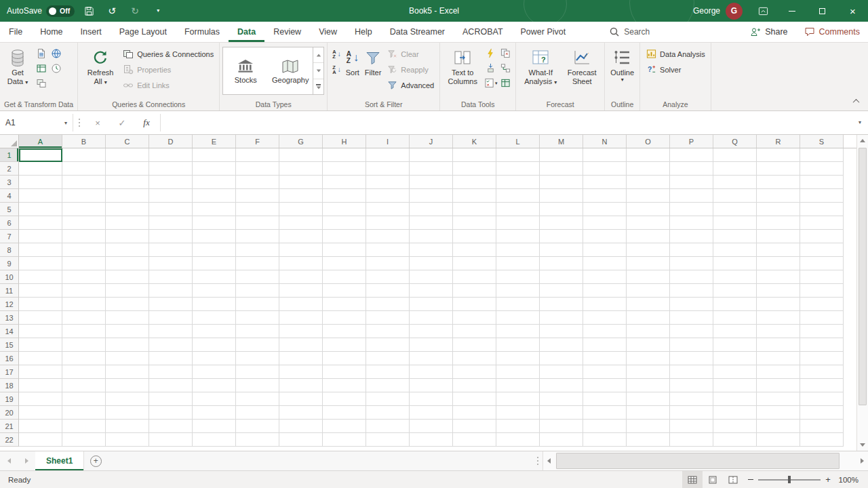  I want to click on existing-connections-button, so click(41, 83).